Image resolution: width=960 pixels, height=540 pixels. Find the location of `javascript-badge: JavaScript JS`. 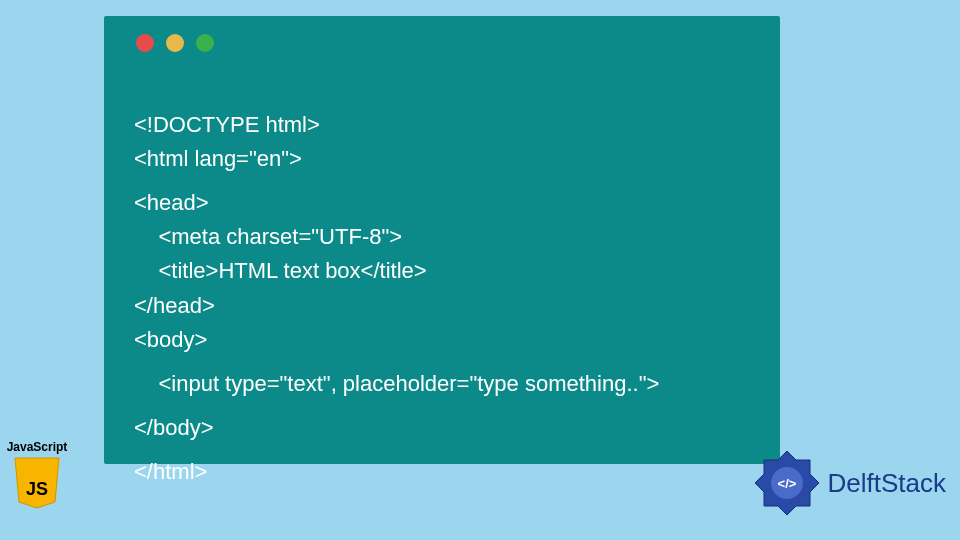

javascript-badge: JavaScript JS is located at coordinates (37, 475).